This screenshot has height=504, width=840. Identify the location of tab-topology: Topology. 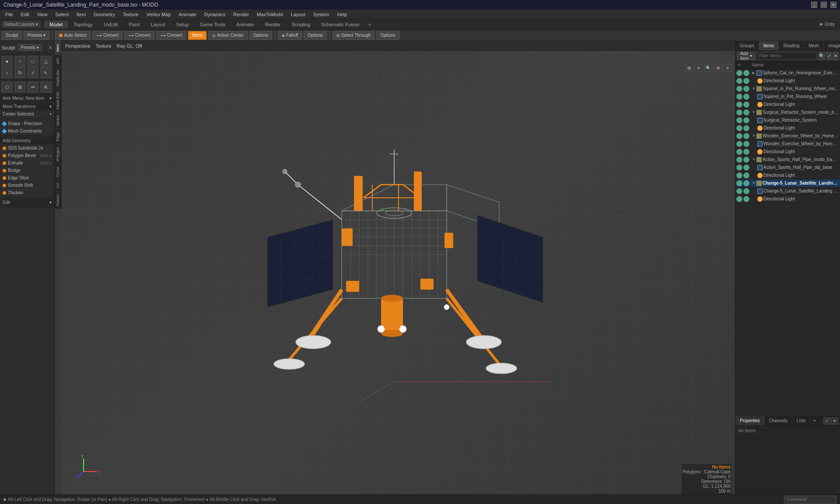
(83, 24).